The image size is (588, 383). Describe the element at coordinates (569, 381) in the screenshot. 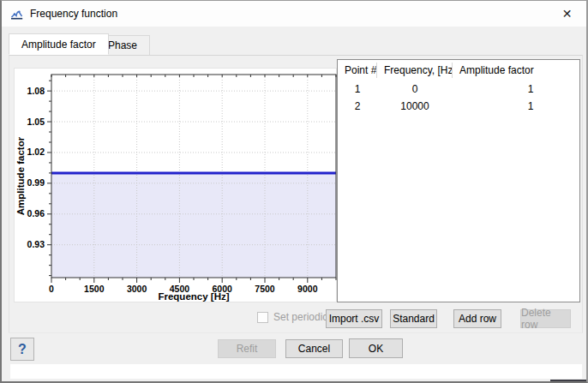

I see `background-window-fragment` at that location.